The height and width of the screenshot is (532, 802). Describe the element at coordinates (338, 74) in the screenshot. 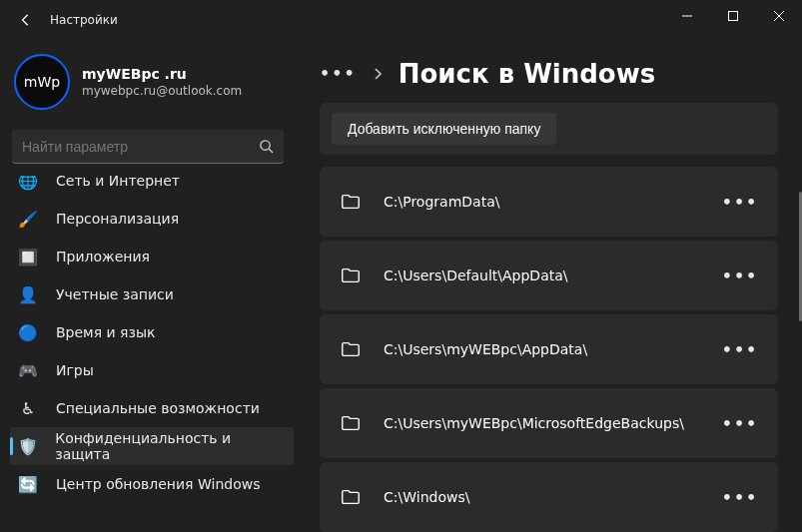

I see `breadcrumb-more-button: •••` at that location.